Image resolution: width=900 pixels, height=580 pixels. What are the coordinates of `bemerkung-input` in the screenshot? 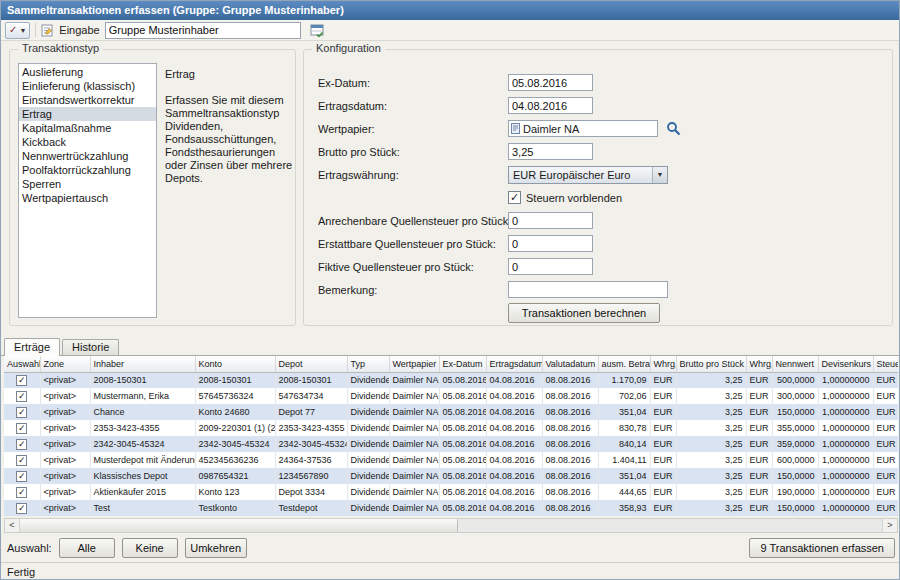 It's located at (588, 290).